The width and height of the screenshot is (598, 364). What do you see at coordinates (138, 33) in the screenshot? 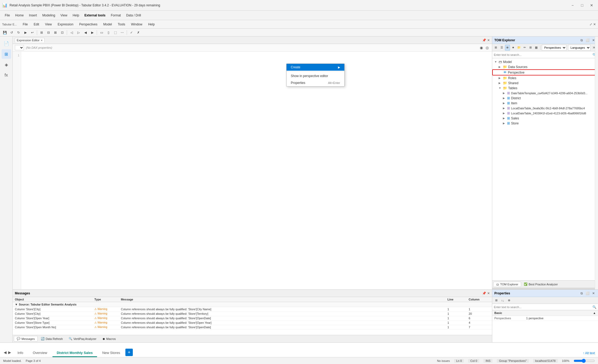
I see `toolbar-x: ✗` at bounding box center [138, 33].